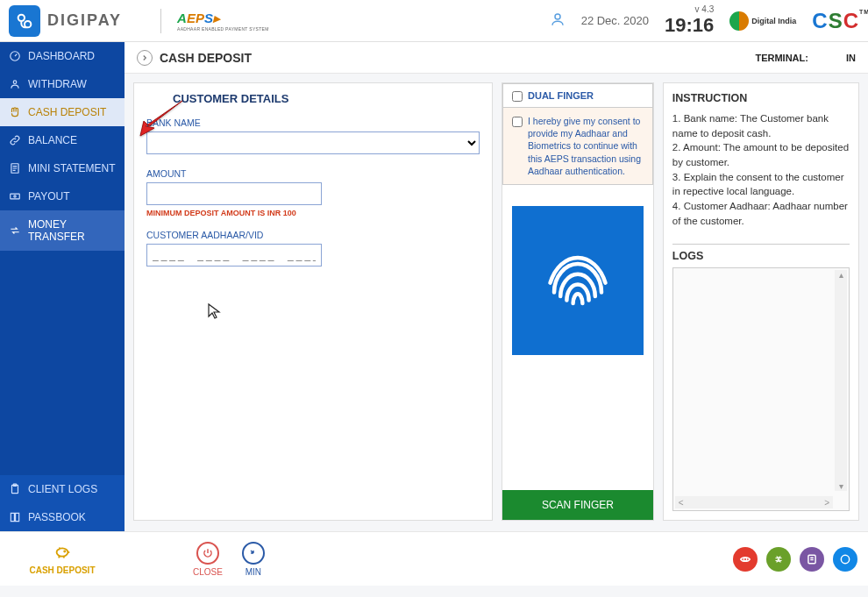  I want to click on doc-icon, so click(15, 168).